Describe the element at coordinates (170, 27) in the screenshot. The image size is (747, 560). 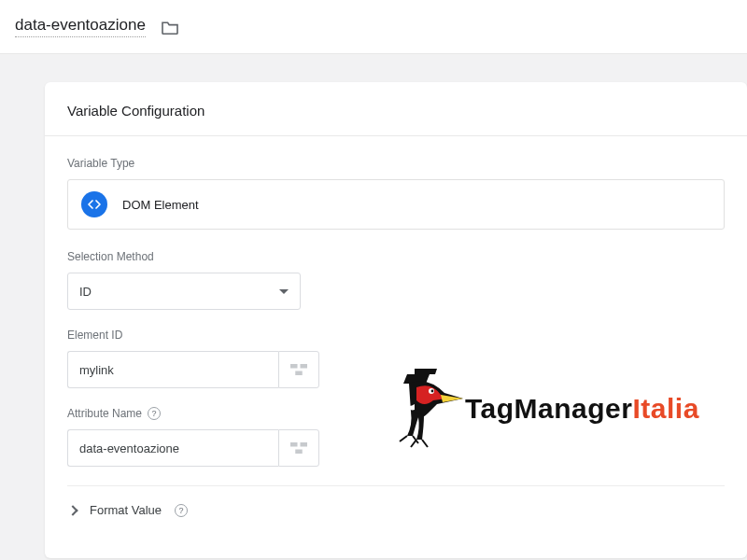
I see `folder-icon` at that location.